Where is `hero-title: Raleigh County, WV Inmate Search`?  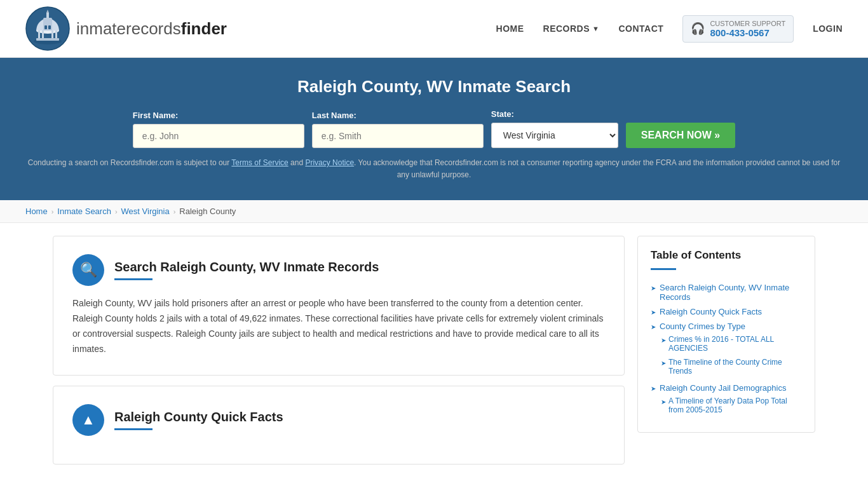
hero-title: Raleigh County, WV Inmate Search is located at coordinates (434, 86).